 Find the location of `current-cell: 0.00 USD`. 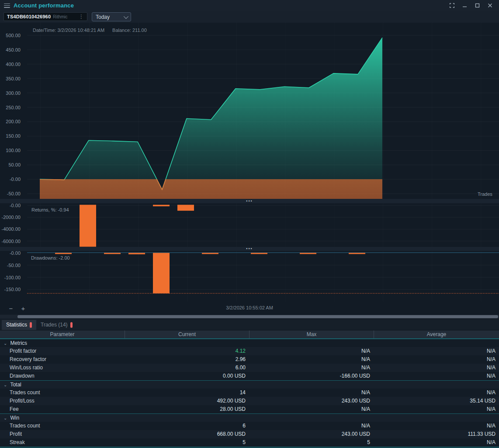

current-cell: 0.00 USD is located at coordinates (187, 376).